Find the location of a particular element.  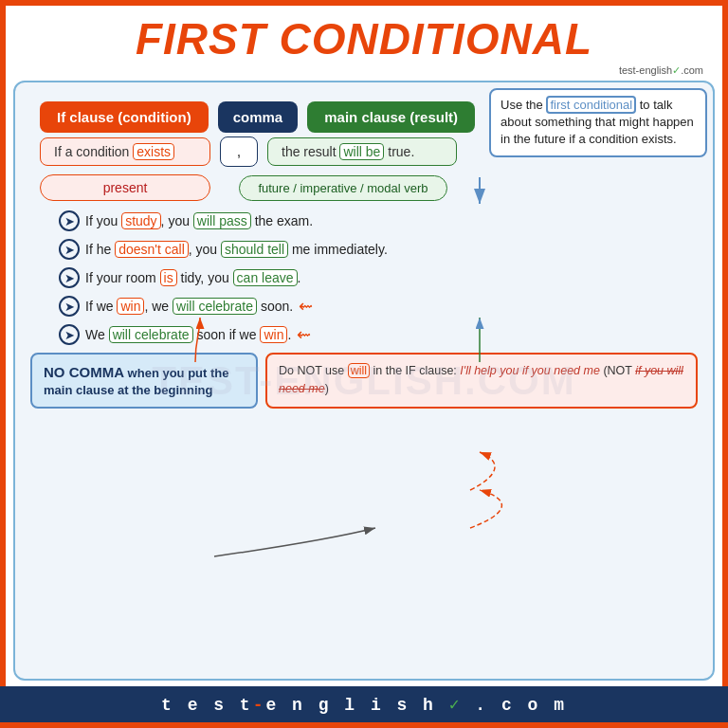

main-after: true. is located at coordinates (399, 152).